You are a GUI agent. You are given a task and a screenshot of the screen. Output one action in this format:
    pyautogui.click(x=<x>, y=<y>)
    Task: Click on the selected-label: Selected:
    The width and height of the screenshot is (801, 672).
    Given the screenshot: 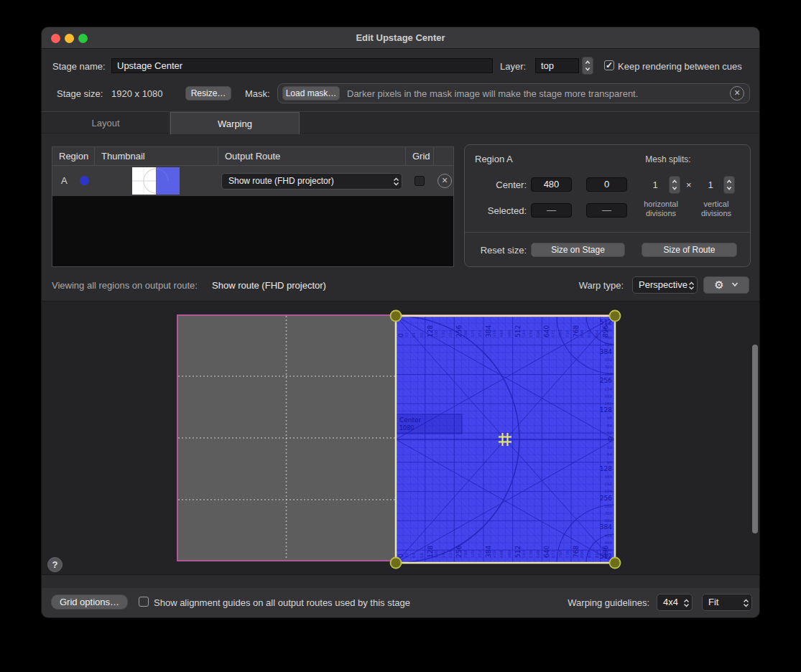 What is the action you would take?
    pyautogui.click(x=496, y=211)
    